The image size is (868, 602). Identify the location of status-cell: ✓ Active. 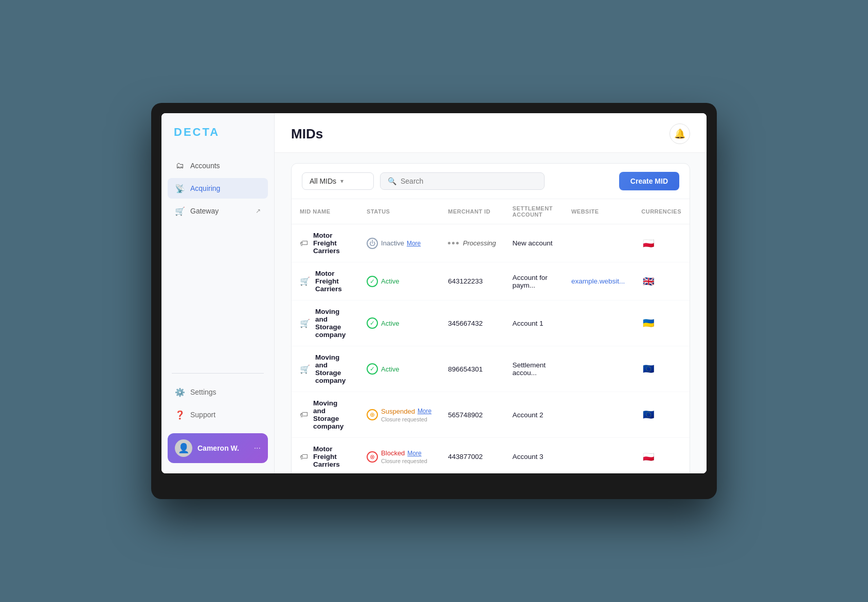
(399, 369).